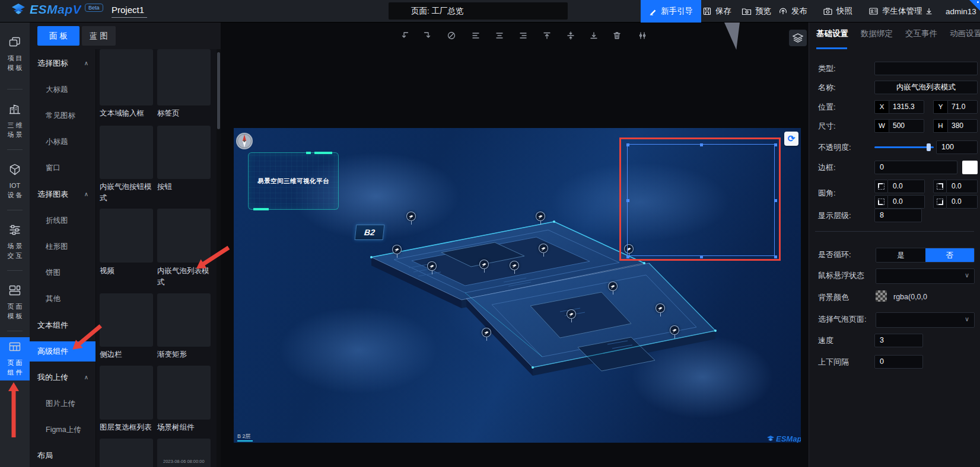 This screenshot has height=467, width=980. Describe the element at coordinates (184, 320) in the screenshot. I see `component-thumb-渐变矩形` at that location.